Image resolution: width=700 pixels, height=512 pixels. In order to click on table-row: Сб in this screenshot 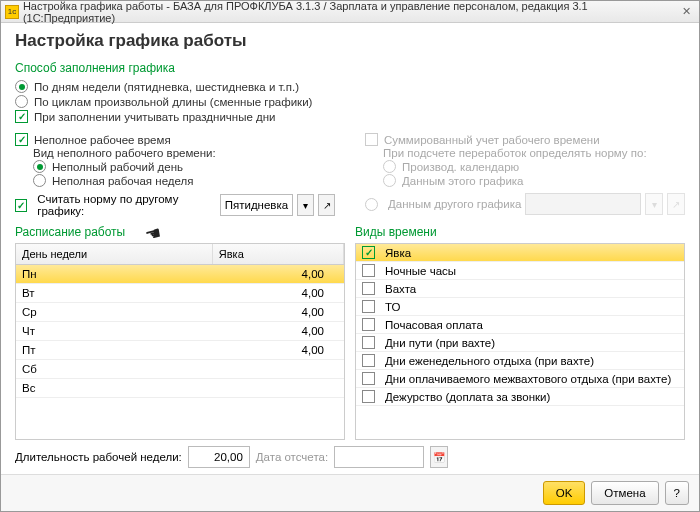, I will do `click(180, 370)`.